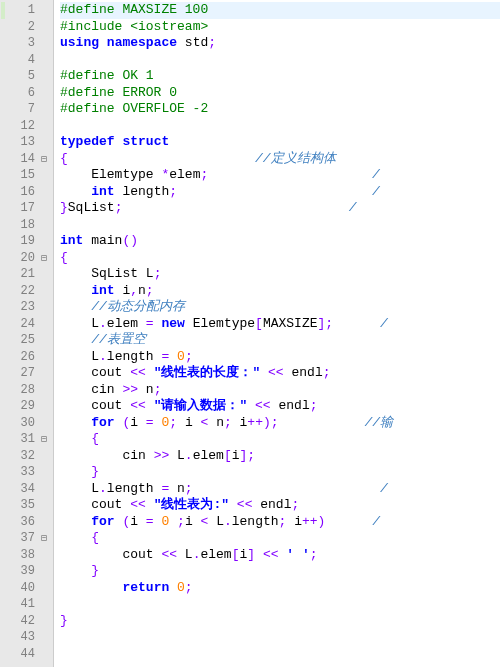 This screenshot has width=500, height=667. What do you see at coordinates (20, 390) in the screenshot?
I see `line-number: 28` at bounding box center [20, 390].